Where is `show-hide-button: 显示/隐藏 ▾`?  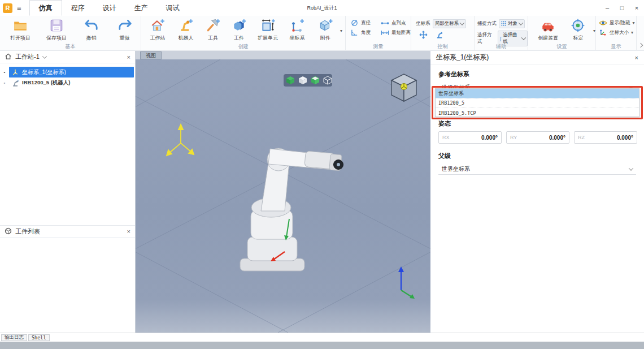
show-hide-button: 显示/隐藏 ▾ is located at coordinates (617, 23).